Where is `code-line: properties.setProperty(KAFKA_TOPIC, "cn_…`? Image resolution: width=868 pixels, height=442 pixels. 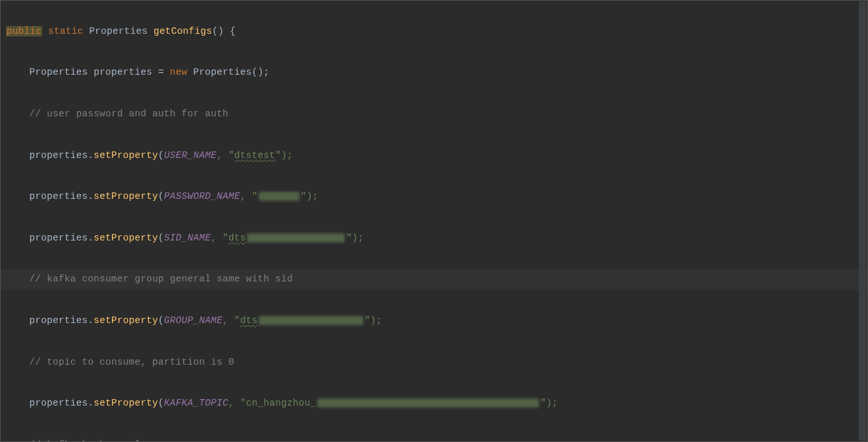
code-line: properties.setProperty(KAFKA_TOPIC, "cn_… is located at coordinates (434, 404).